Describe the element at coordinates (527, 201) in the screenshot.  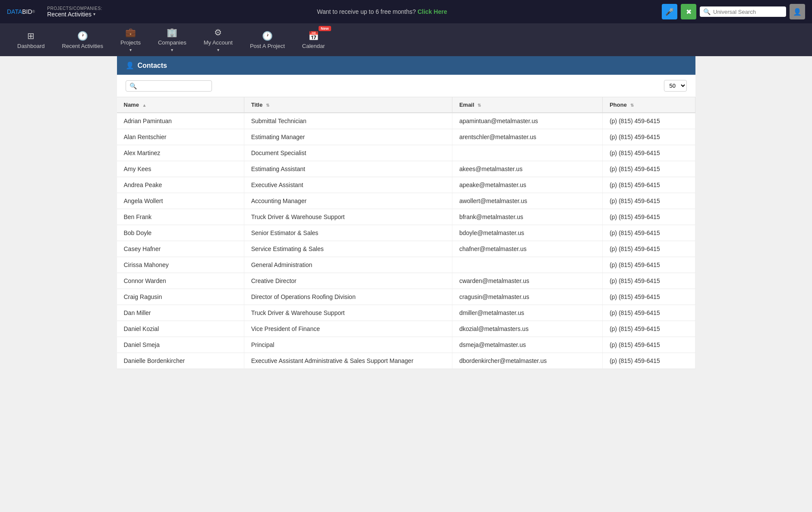
I see `cell-email: awollert@metalmaster.us` at that location.